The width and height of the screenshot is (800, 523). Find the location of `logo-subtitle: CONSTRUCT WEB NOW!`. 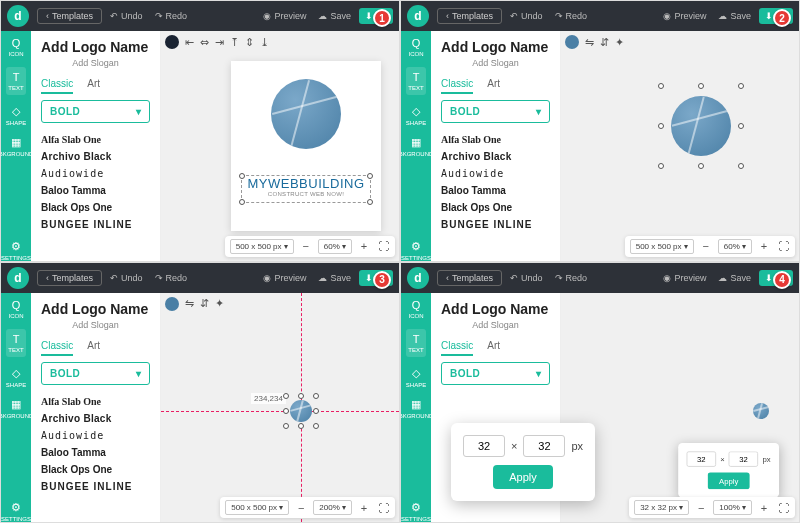

logo-subtitle: CONSTRUCT WEB NOW! is located at coordinates (306, 194).